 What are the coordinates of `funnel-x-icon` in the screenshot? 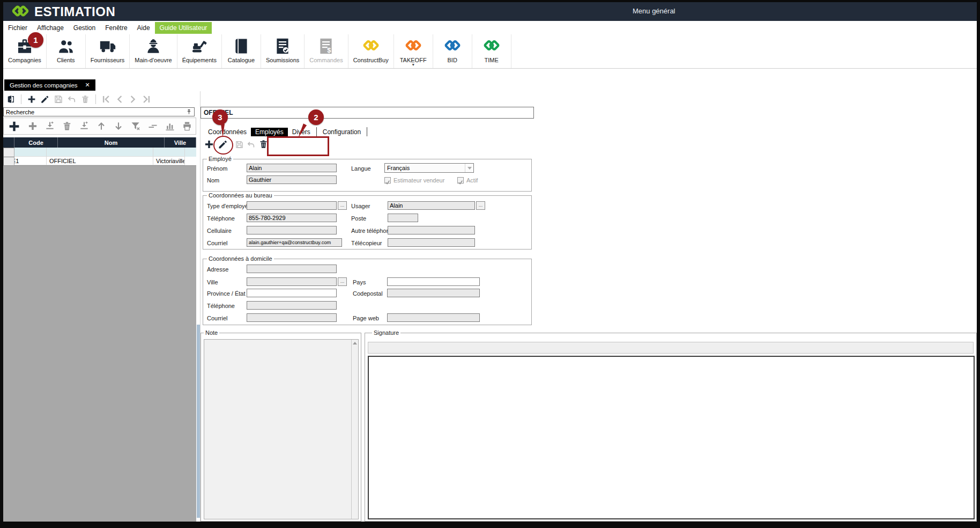 It's located at (136, 126).